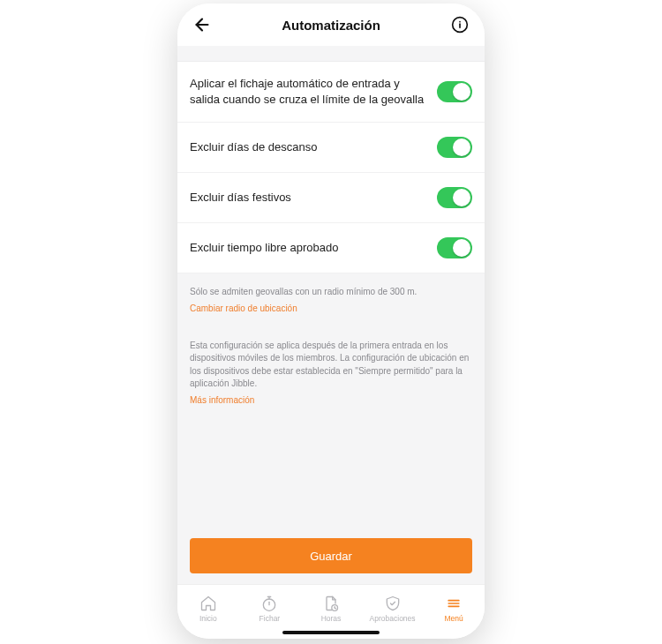 This screenshot has height=644, width=662. What do you see at coordinates (269, 603) in the screenshot?
I see `stopwatch-icon` at bounding box center [269, 603].